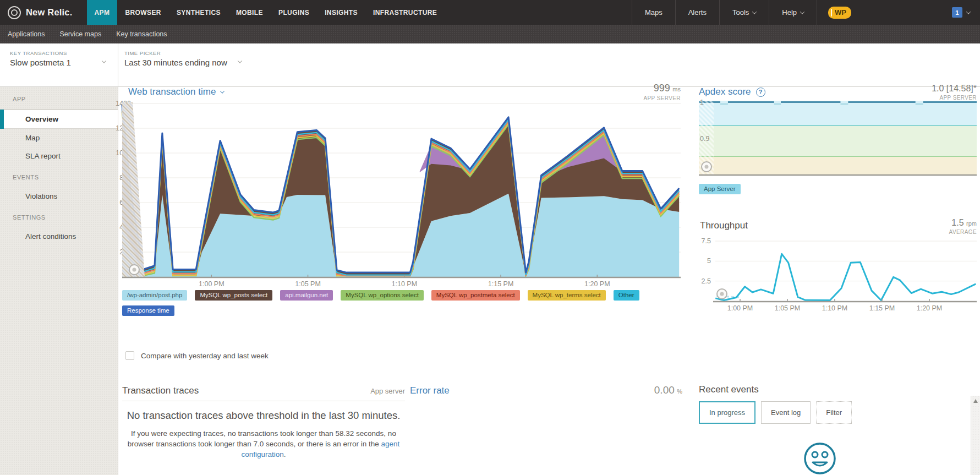 This screenshot has height=475, width=980. Describe the element at coordinates (250, 12) in the screenshot. I see `nav-item-mobile: MOBILE` at that location.